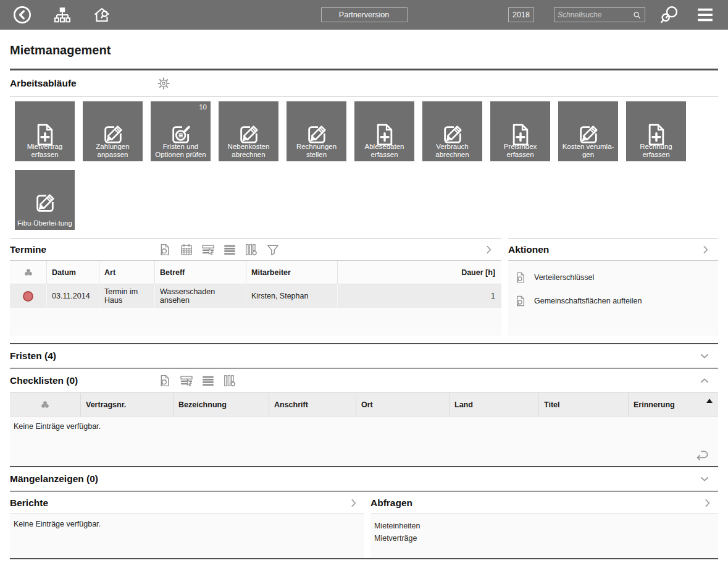  I want to click on calendar-button, so click(186, 250).